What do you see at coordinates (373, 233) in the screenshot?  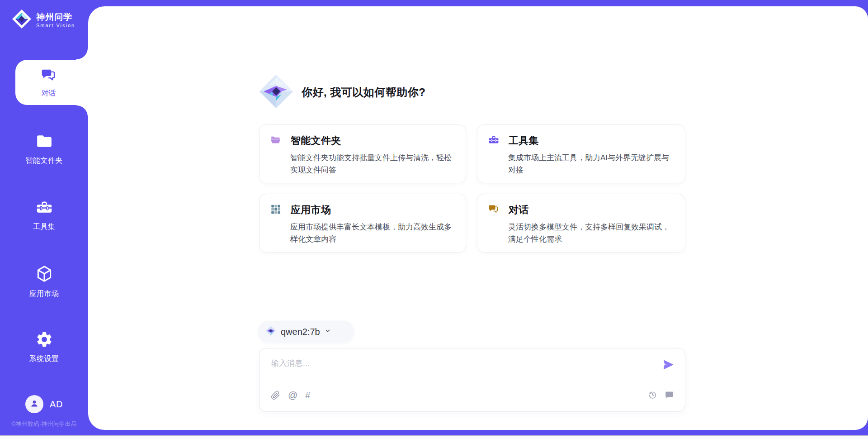 I see `card-description: 应用市场提供丰富长文本模板，助力高效生成多样化文章内容` at bounding box center [373, 233].